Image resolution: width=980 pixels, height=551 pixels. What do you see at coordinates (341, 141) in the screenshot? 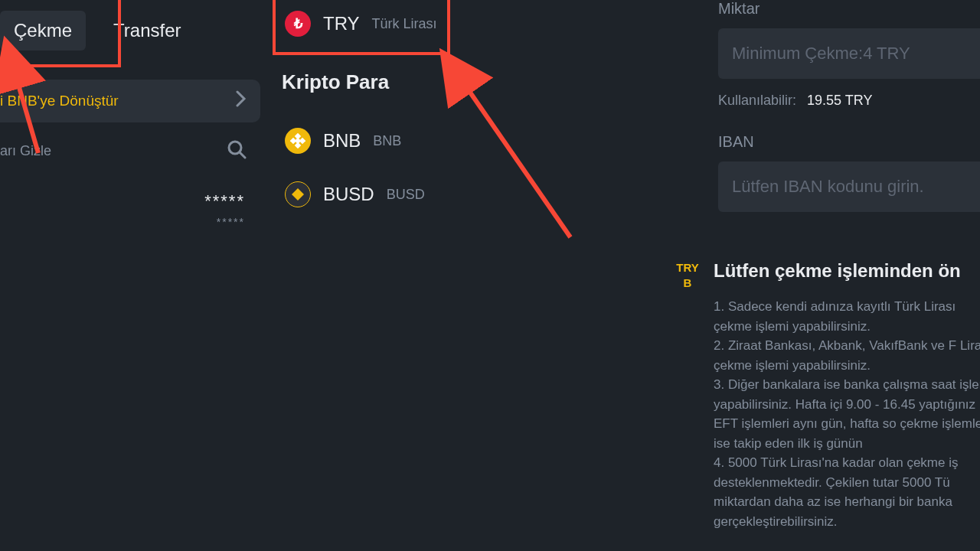
I see `bnb-symbol: BNB` at bounding box center [341, 141].